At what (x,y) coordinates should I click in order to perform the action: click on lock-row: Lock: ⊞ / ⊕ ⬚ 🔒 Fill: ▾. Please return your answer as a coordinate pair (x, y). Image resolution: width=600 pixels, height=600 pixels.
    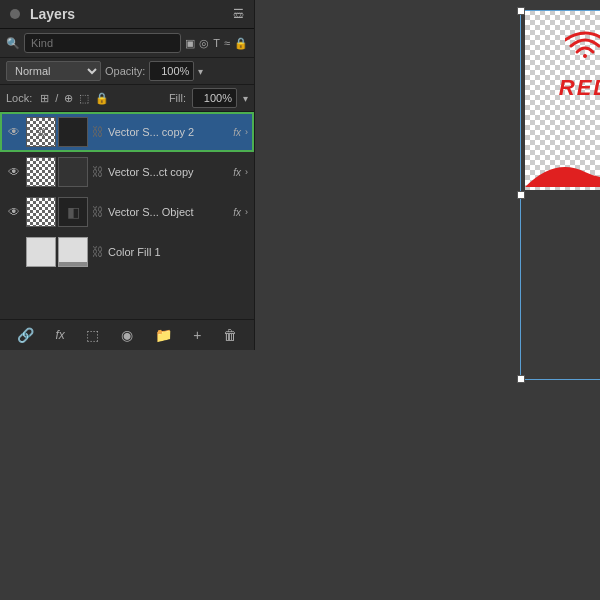
    Looking at the image, I should click on (127, 98).